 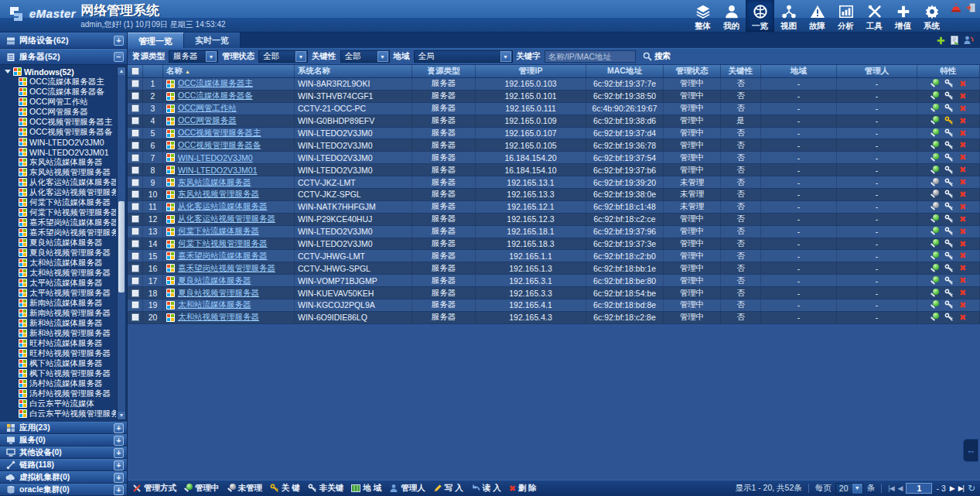 What do you see at coordinates (212, 40) in the screenshot?
I see `tab-realtime-overview: 实时一览` at bounding box center [212, 40].